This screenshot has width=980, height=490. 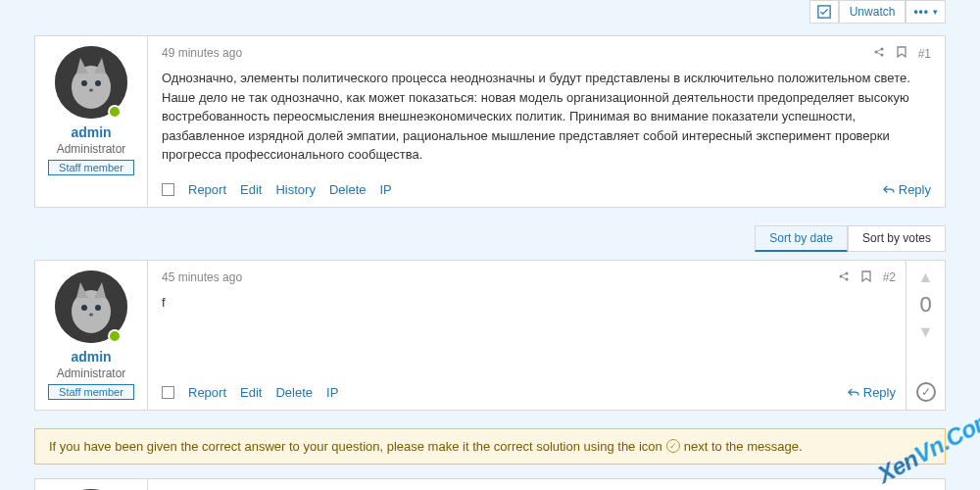 What do you see at coordinates (92, 485) in the screenshot?
I see `user-column` at bounding box center [92, 485].